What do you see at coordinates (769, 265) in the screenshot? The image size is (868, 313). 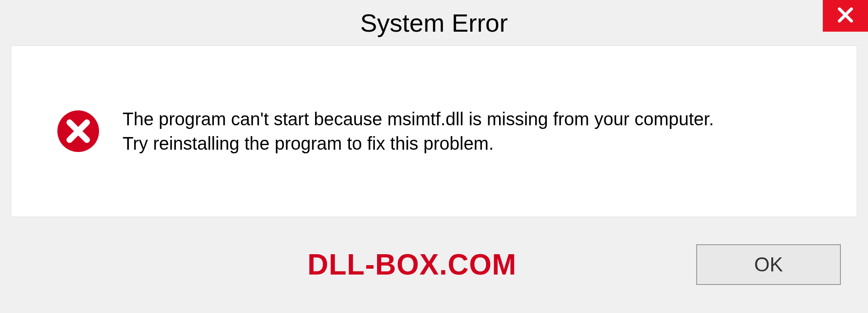 I see `ok-button: OK` at bounding box center [769, 265].